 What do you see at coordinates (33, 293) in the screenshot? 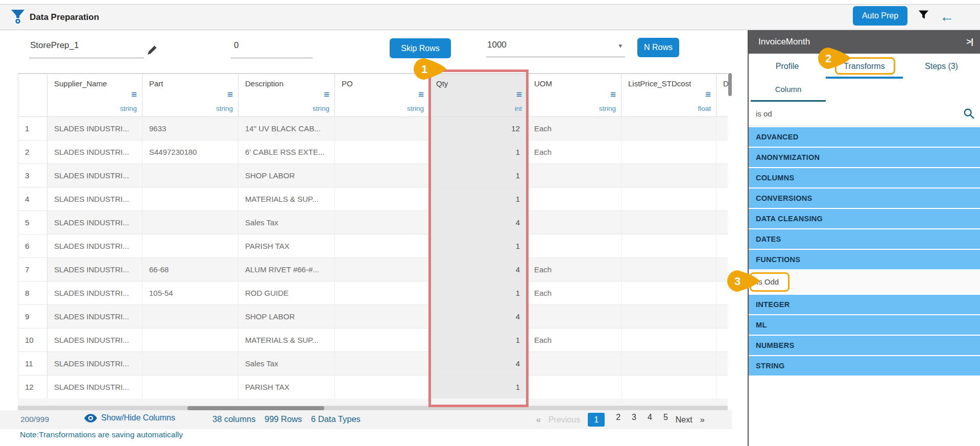
I see `row-number-cell: 8` at bounding box center [33, 293].